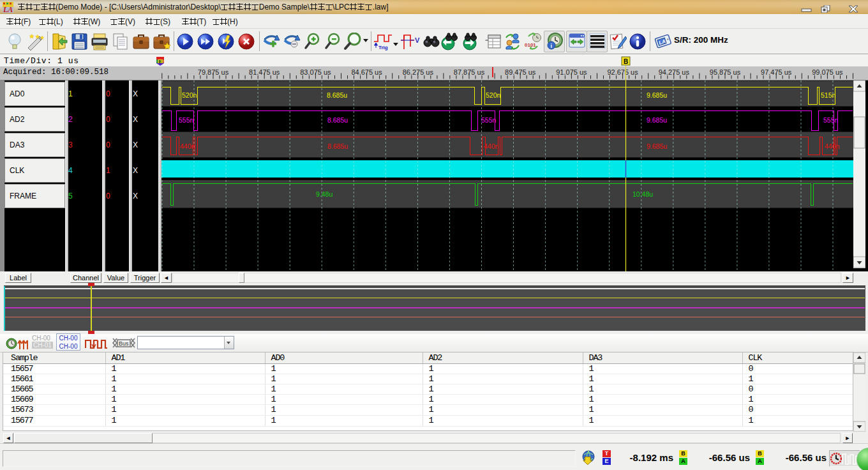 This screenshot has width=868, height=470. Describe the element at coordinates (521, 72) in the screenshot. I see `svg-text: 89.475 us` at that location.